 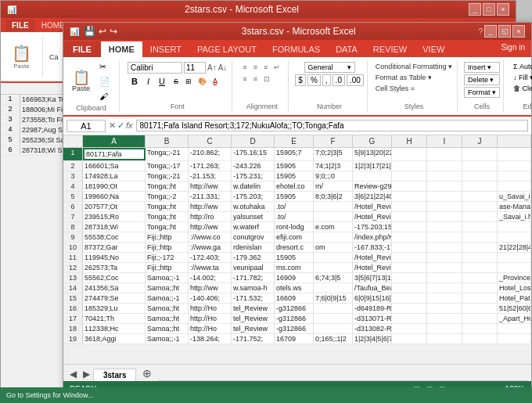 I want to click on cell-b4: Tonga;;ht, so click(x=167, y=186).